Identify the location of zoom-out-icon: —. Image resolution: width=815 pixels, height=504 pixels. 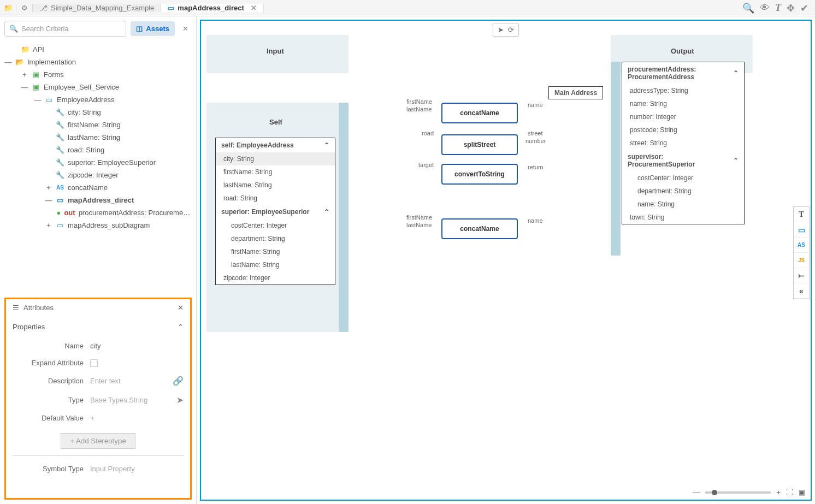
(696, 493).